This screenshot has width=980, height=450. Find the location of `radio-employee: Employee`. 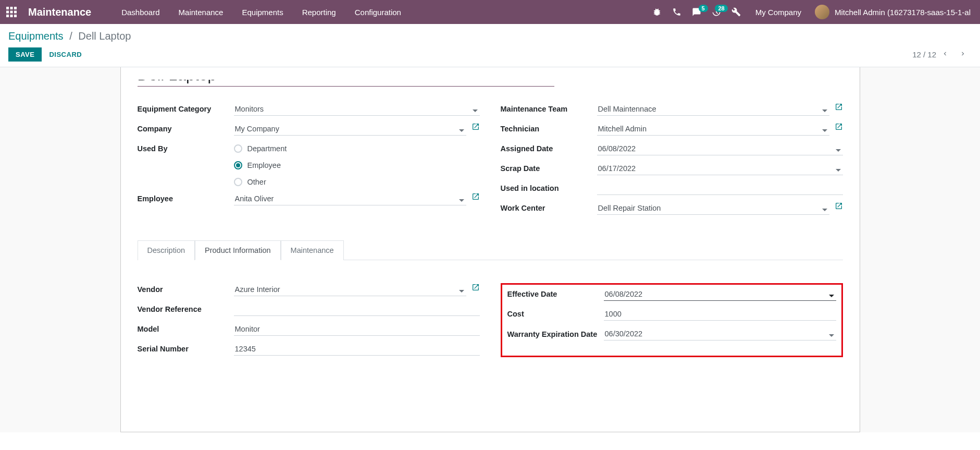

radio-employee: Employee is located at coordinates (260, 165).